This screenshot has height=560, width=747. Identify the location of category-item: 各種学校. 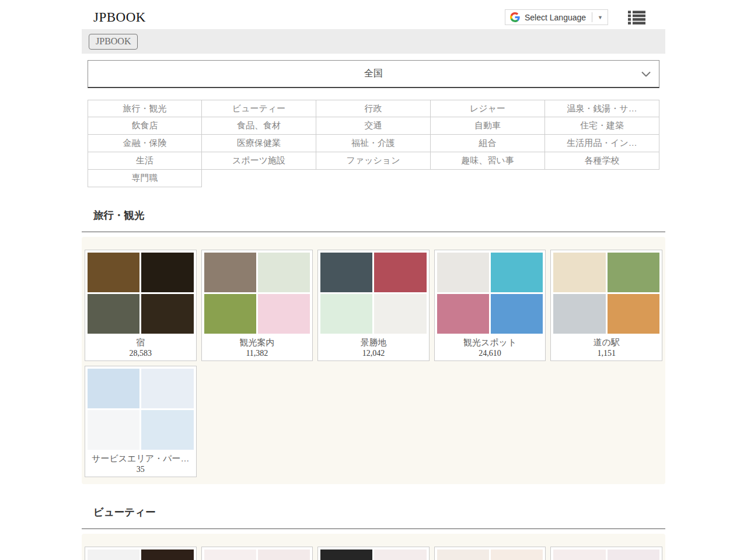
(602, 161).